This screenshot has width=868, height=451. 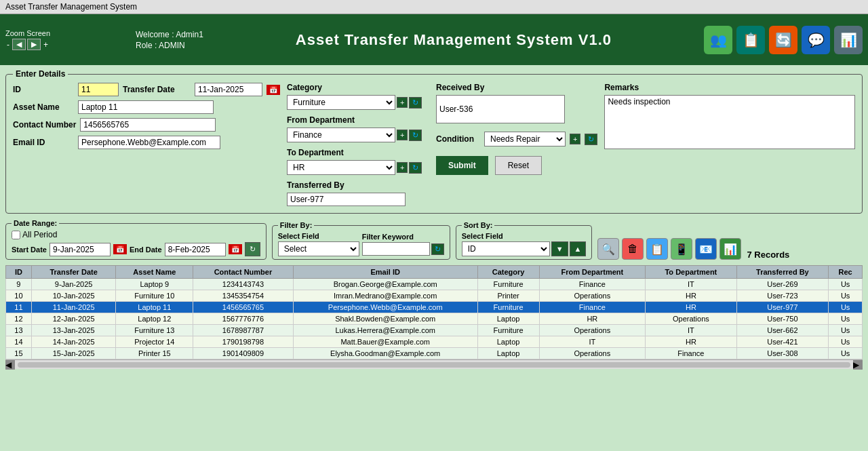 What do you see at coordinates (434, 354) in the screenshot?
I see `table-row: 1515-Jan-2025Printer 151901409809Elysha.…` at bounding box center [434, 354].